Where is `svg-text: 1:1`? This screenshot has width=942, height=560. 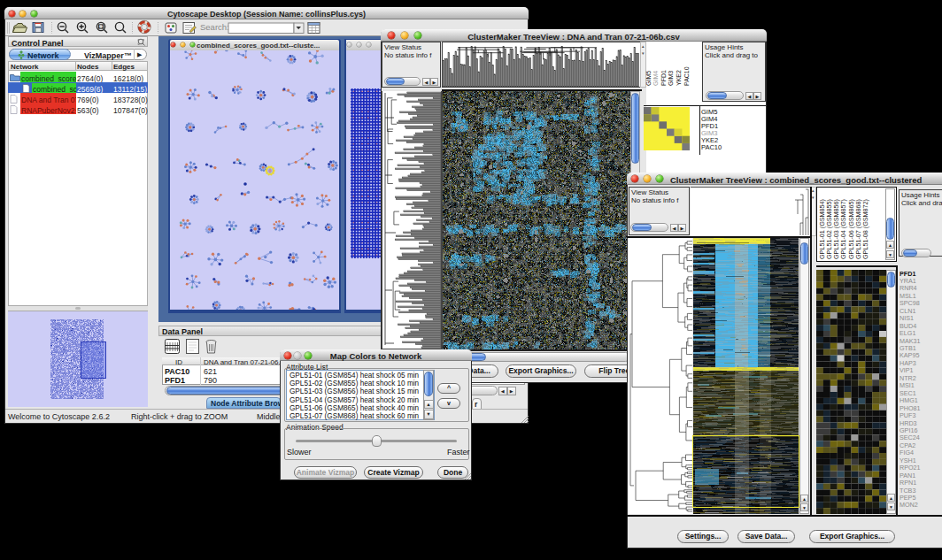
svg-text: 1:1 is located at coordinates (101, 27).